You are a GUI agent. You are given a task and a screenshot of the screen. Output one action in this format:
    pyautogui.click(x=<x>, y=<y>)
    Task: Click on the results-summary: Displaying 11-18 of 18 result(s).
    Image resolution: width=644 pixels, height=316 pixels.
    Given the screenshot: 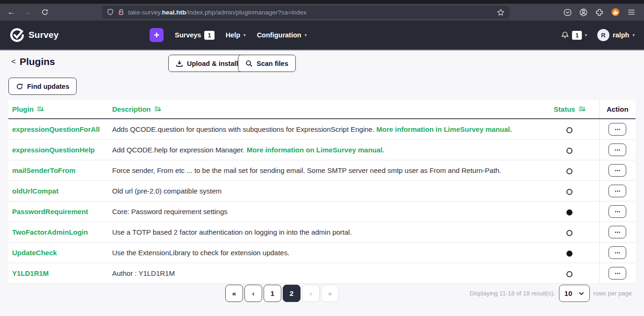 What is the action you would take?
    pyautogui.click(x=512, y=294)
    